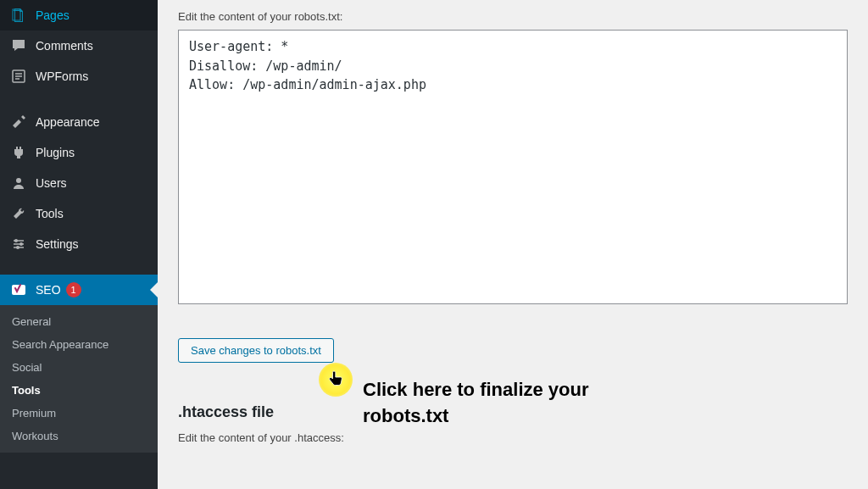 This screenshot has width=868, height=489. Describe the element at coordinates (79, 244) in the screenshot. I see `sidebar-item-settings: Settings` at that location.